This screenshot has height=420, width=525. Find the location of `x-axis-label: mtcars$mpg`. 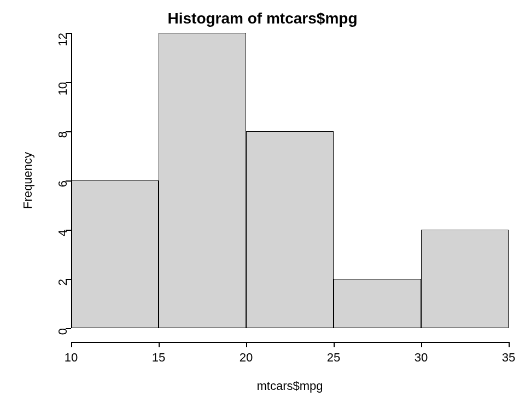

x-axis-label: mtcars$mpg is located at coordinates (290, 386).